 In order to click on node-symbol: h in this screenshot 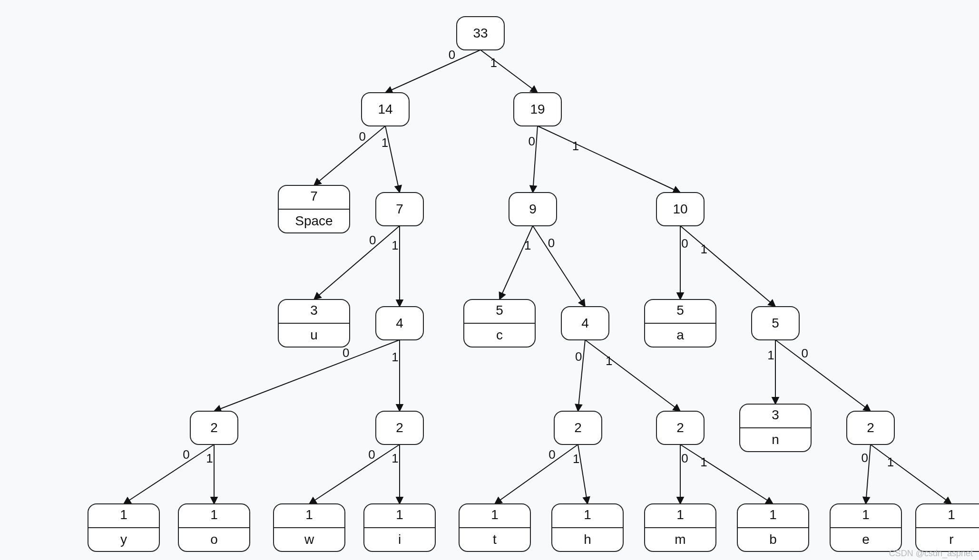, I will do `click(587, 539)`.